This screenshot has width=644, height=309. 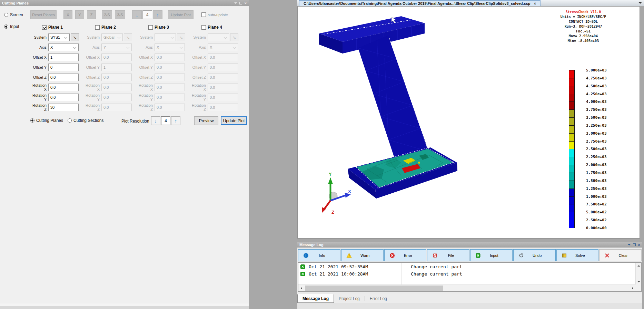 I want to click on plane2-system-select: Global, so click(x=112, y=37).